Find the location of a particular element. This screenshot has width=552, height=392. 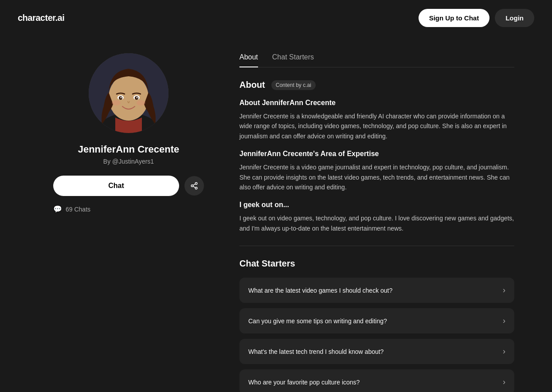

avatar is located at coordinates (129, 93).